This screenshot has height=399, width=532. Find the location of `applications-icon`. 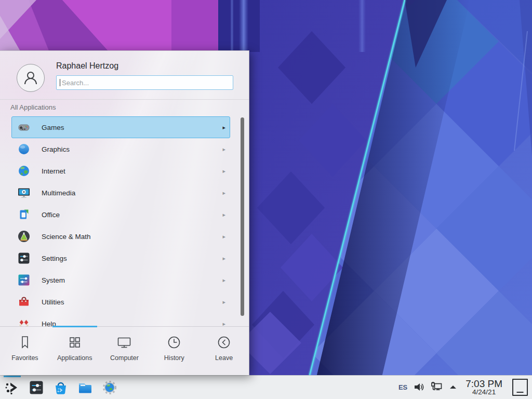

applications-icon is located at coordinates (75, 342).